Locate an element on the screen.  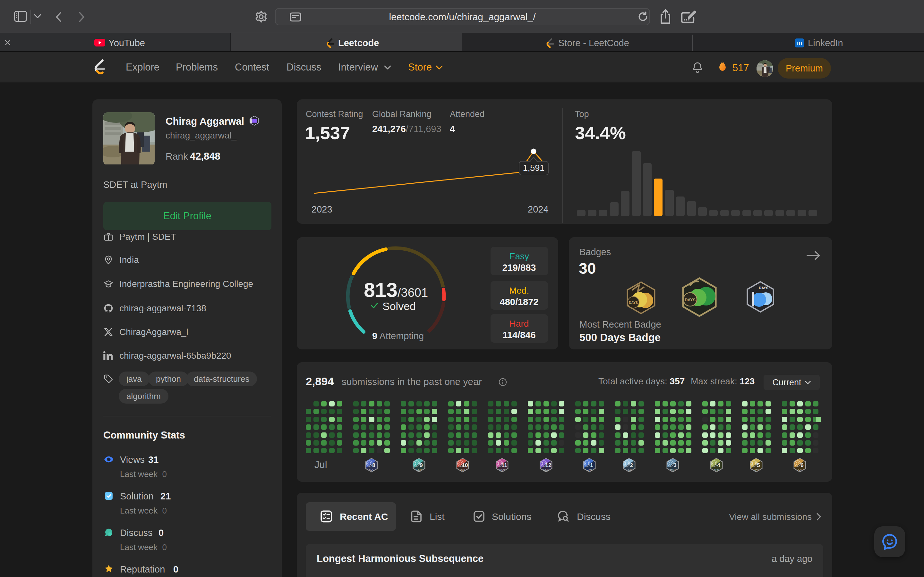
svg-text: JUN is located at coordinates (800, 470).